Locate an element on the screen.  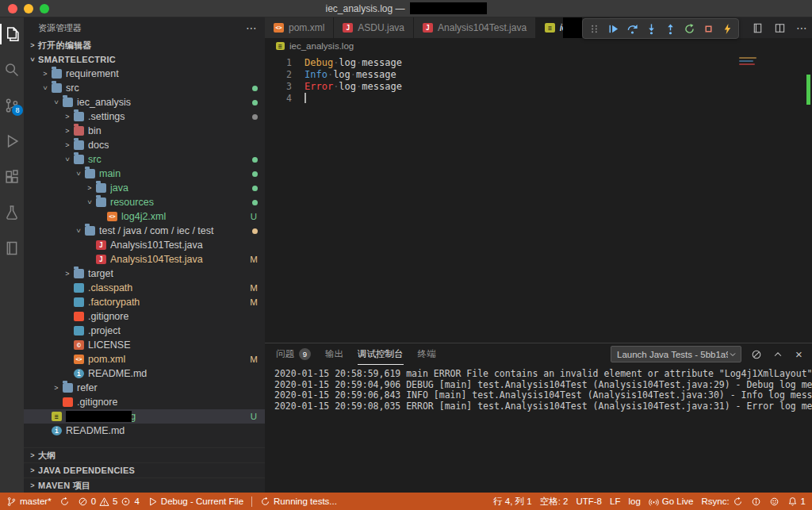
tree-file-analysis104test-java: Analysis104Test.javaM is located at coordinates (144, 259).